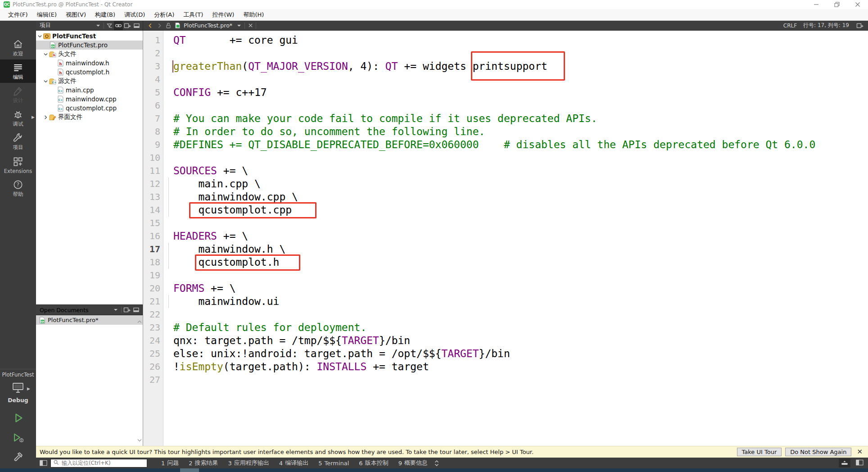  What do you see at coordinates (18, 68) in the screenshot?
I see `edit-icon` at bounding box center [18, 68].